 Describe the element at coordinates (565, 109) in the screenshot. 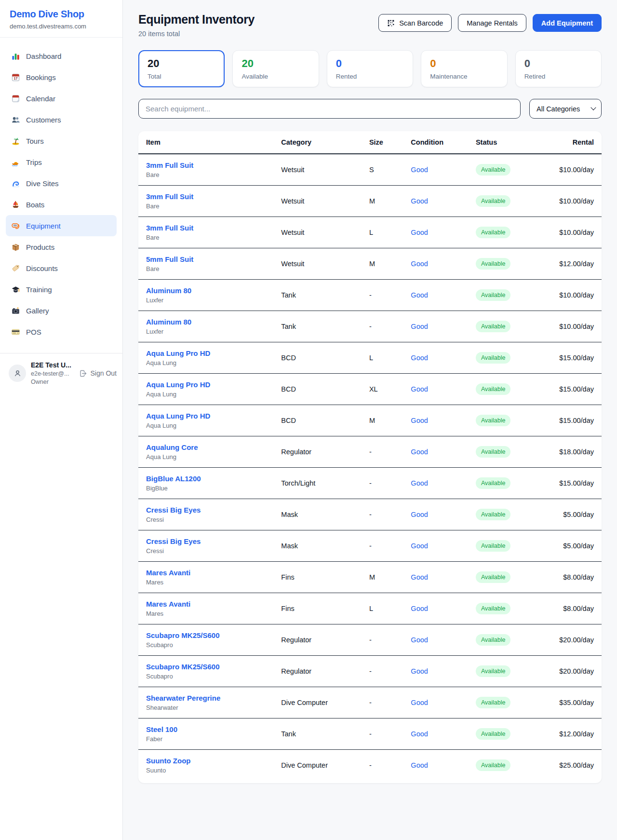

I see `category-select: All Categories` at that location.